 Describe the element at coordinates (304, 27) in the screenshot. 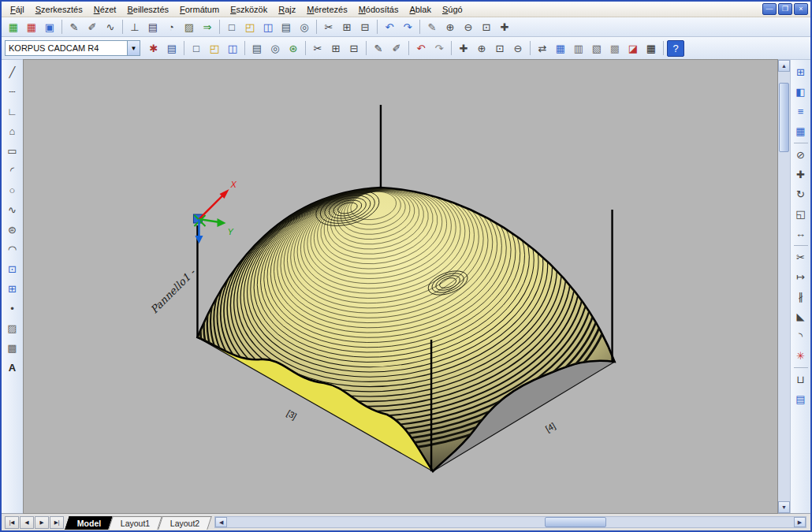

I see `preview-icon: ◎` at that location.